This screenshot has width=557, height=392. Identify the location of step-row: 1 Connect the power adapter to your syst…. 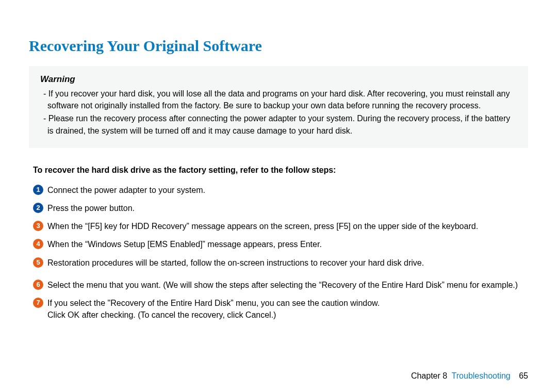
(281, 190).